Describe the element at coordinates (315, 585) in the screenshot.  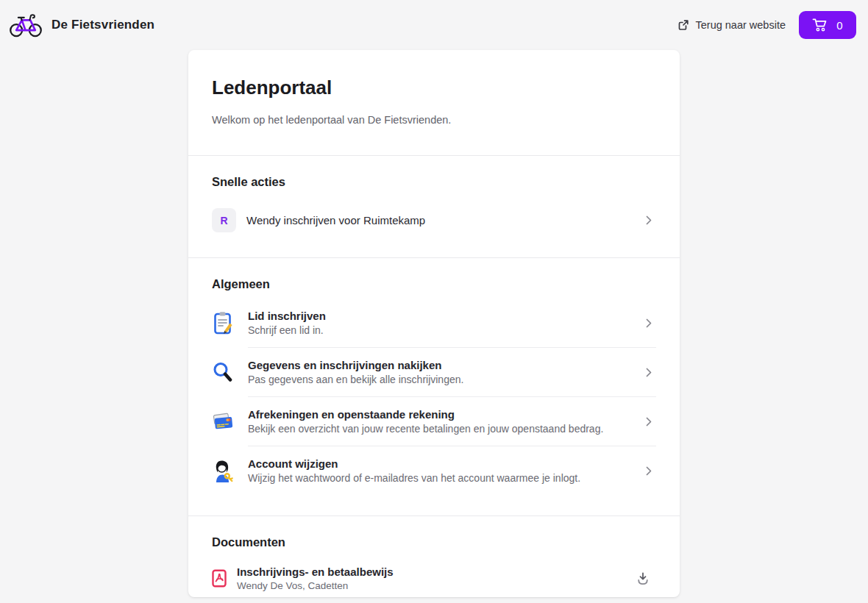
I see `document-subtitle: Wendy De Vos, Cadetten` at that location.